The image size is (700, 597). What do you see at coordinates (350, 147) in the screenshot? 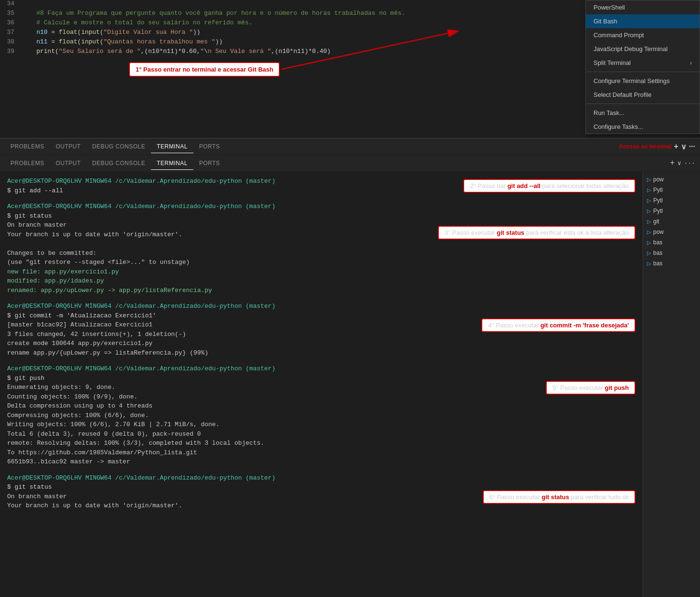
I see `top-panel-tabs: PROBLEMS OUTPUT DEBUG CONSOLE TERMINAL P…` at bounding box center [350, 147].